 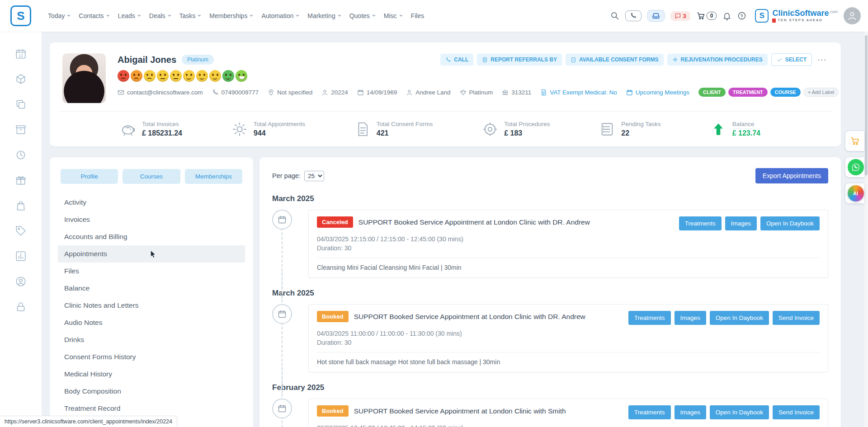 What do you see at coordinates (855, 167) in the screenshot?
I see `whatsapp-widget` at bounding box center [855, 167].